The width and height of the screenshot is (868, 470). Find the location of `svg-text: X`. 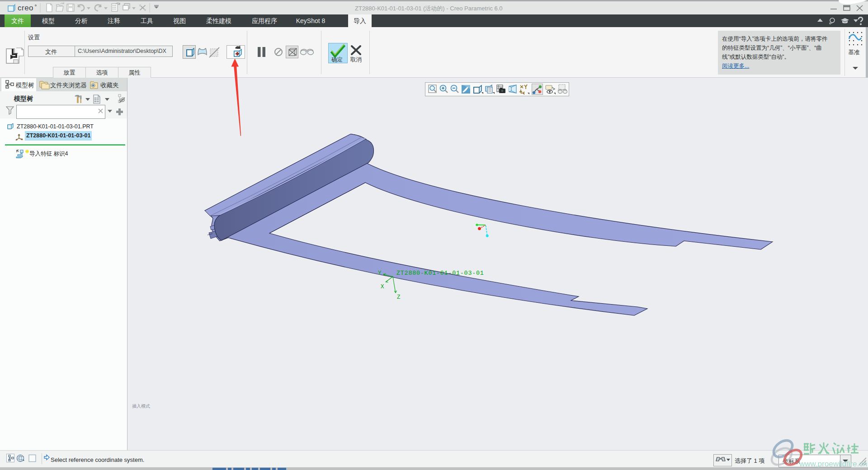

svg-text: X is located at coordinates (382, 287).